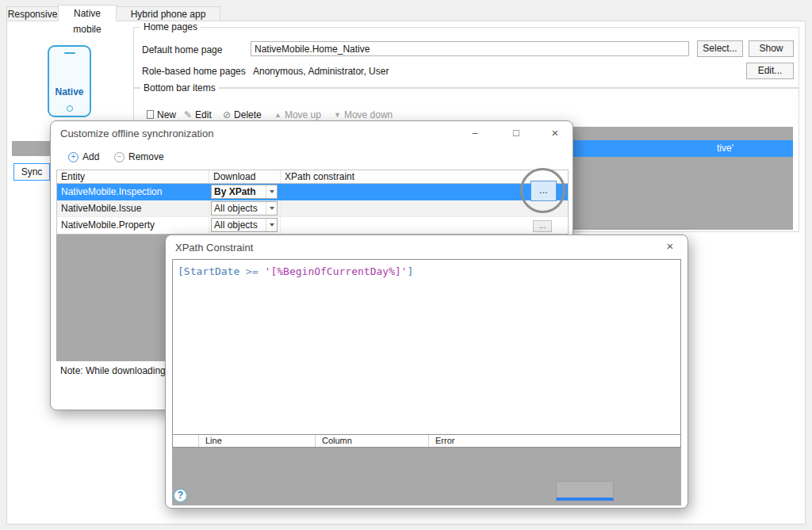 This screenshot has width=812, height=530. What do you see at coordinates (70, 81) in the screenshot?
I see `native-phone-icon: Native` at bounding box center [70, 81].